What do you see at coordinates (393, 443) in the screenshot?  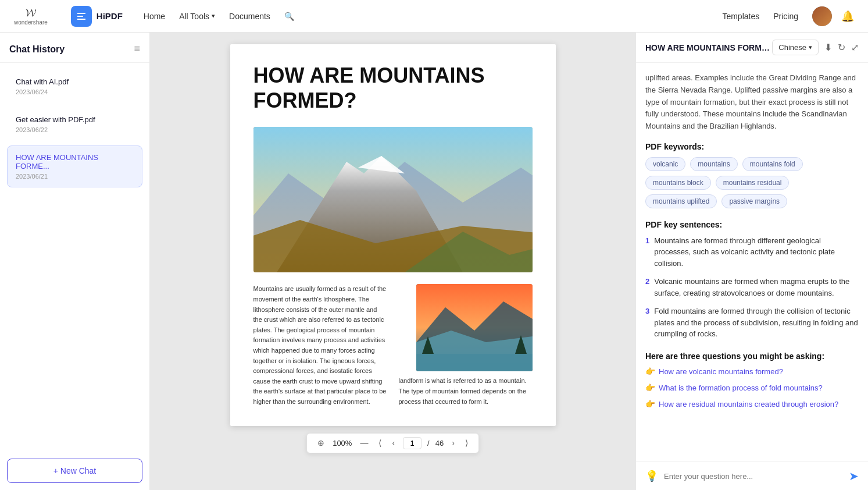 I see `pdf-page-controls: ⊕ 100% — ⟨ ‹ / 46 › ⟩` at bounding box center [393, 443].